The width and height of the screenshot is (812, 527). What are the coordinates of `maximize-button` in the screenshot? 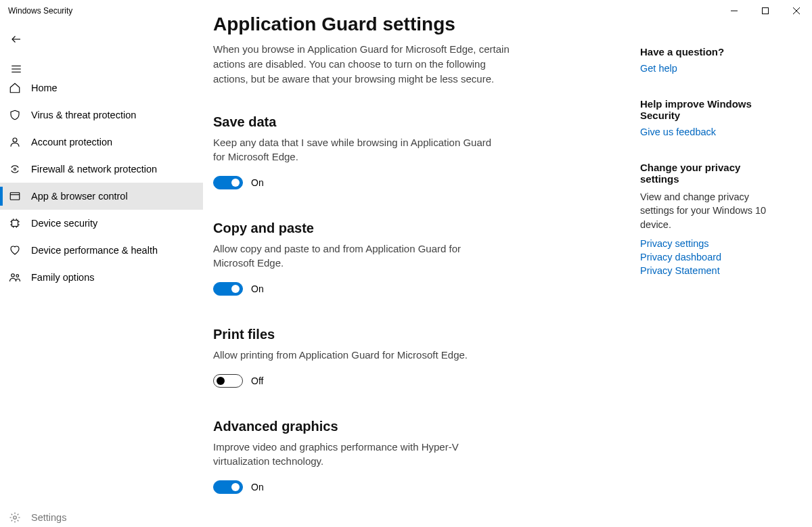 It's located at (765, 11).